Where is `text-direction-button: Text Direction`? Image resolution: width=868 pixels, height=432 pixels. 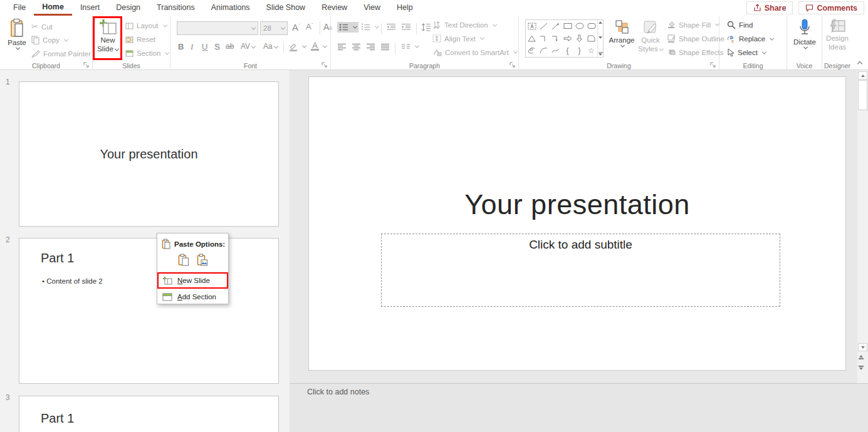 text-direction-button: Text Direction is located at coordinates (464, 25).